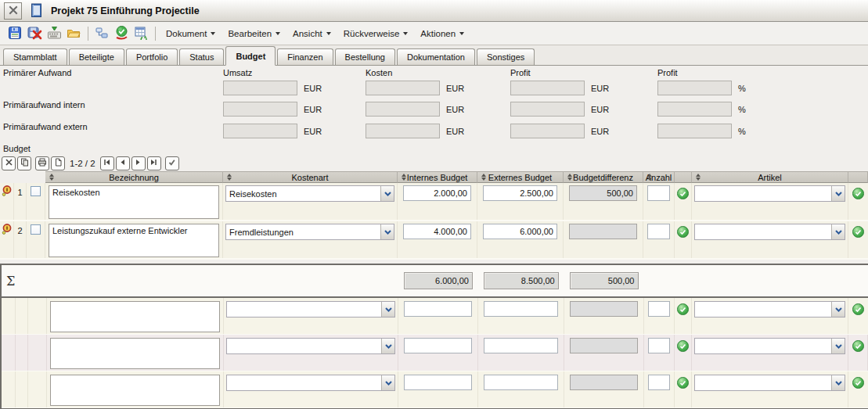 The height and width of the screenshot is (409, 868). Describe the element at coordinates (376, 34) in the screenshot. I see `menu-rueckverweise: Rückverweise` at that location.